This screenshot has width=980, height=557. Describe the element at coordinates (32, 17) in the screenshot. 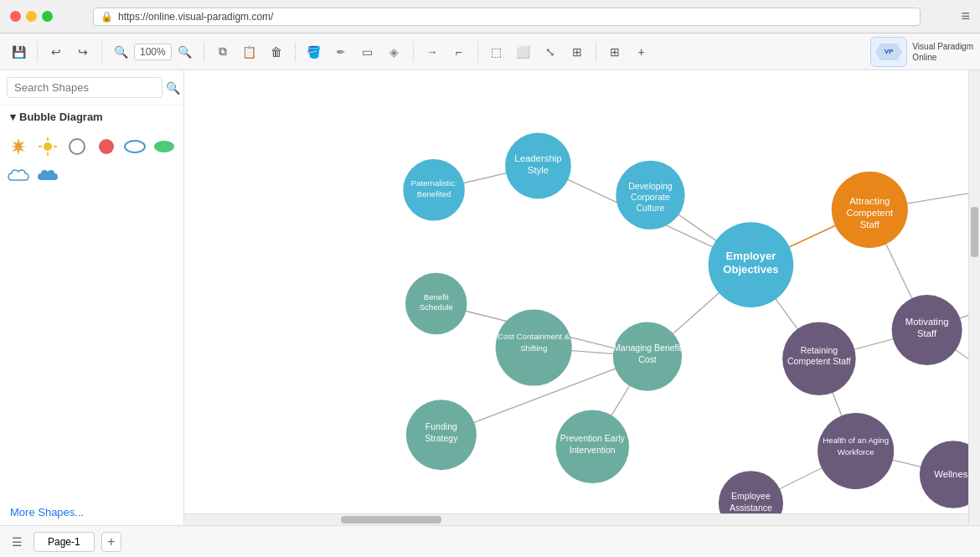

I see `traffic-lights` at that location.